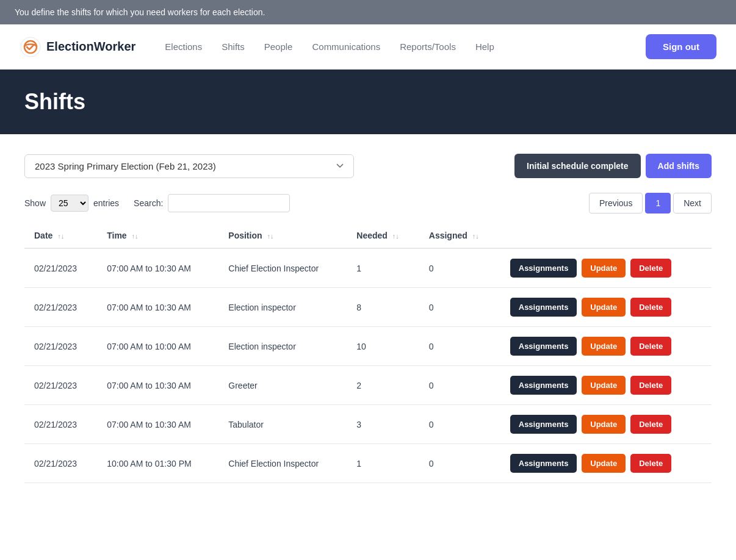 This screenshot has height=560, width=736. What do you see at coordinates (283, 235) in the screenshot?
I see `col-position: Position ↑↓` at bounding box center [283, 235].